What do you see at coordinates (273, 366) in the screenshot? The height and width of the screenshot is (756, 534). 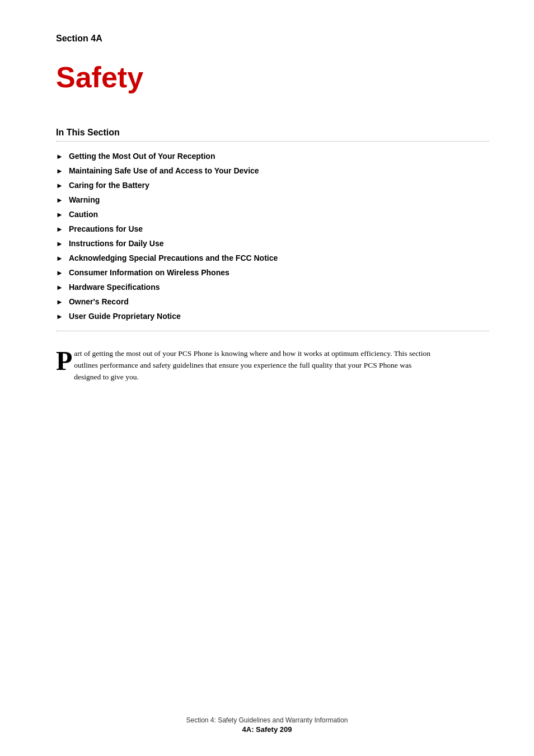 I see `body-paragraph: Part of getting the most out of your PCS…` at bounding box center [273, 366].